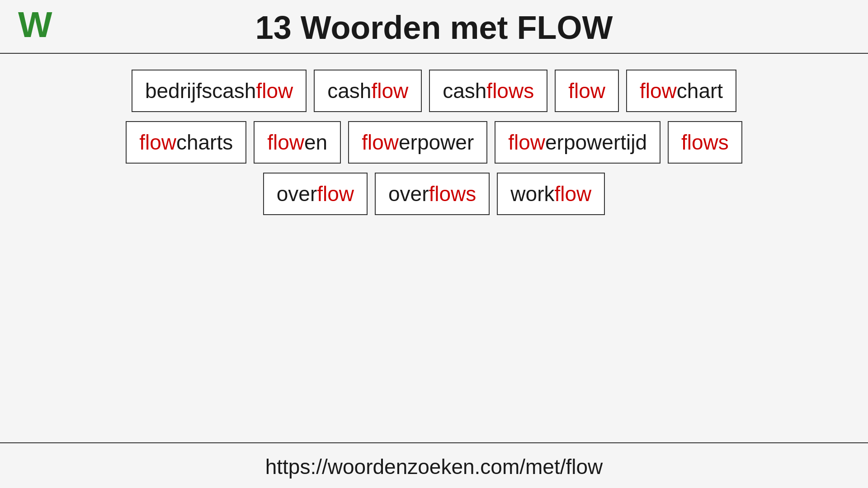  What do you see at coordinates (434, 28) in the screenshot?
I see `page-title: 13 Woorden met FLOW` at bounding box center [434, 28].